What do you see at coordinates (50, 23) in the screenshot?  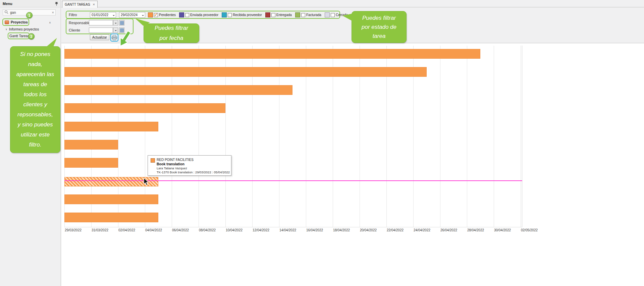 I see `chevron-up-icon: ∧` at bounding box center [50, 23].